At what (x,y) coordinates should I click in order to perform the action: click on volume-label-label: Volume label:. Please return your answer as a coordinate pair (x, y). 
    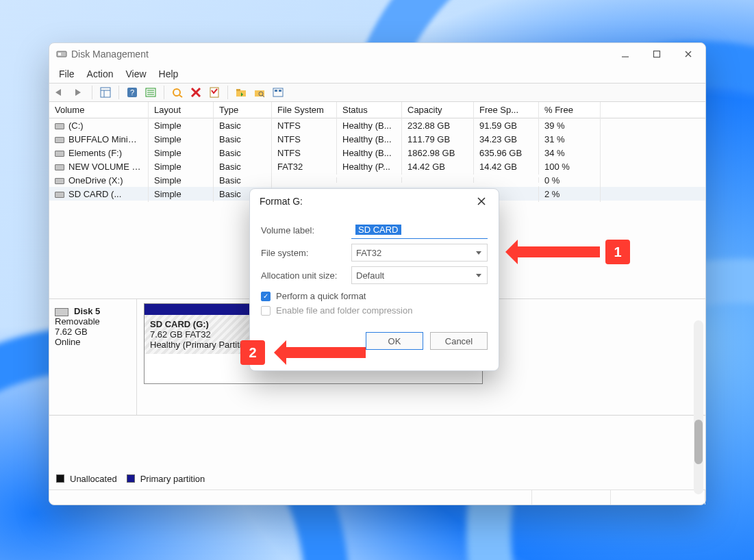
    Looking at the image, I should click on (306, 230).